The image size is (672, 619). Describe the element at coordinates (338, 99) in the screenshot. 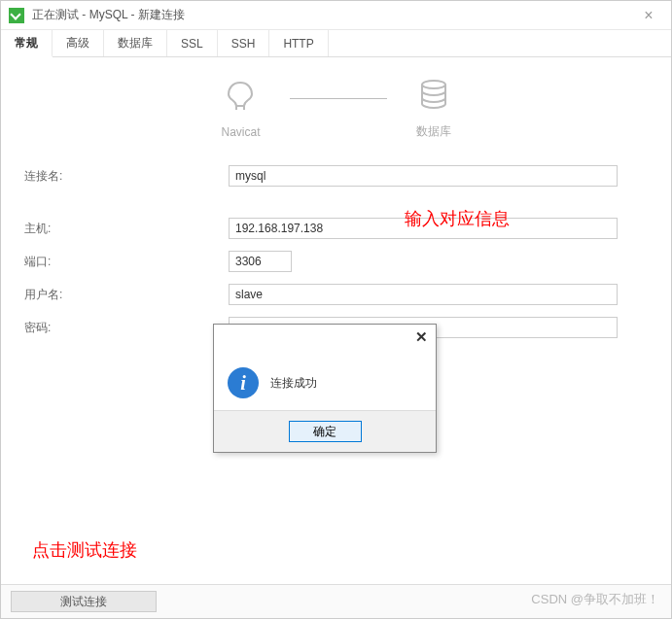

I see `connector-line` at that location.